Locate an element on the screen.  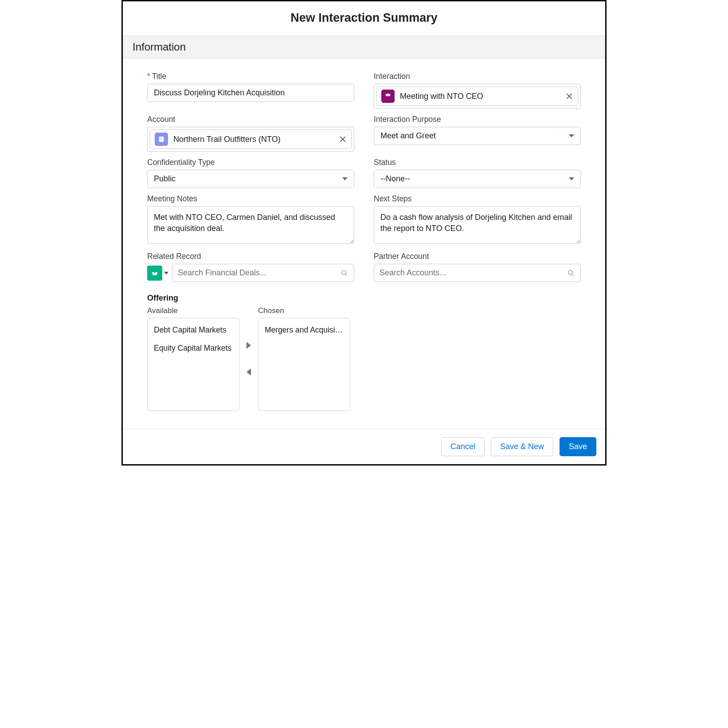
label-related-record: Related Record is located at coordinates (251, 256).